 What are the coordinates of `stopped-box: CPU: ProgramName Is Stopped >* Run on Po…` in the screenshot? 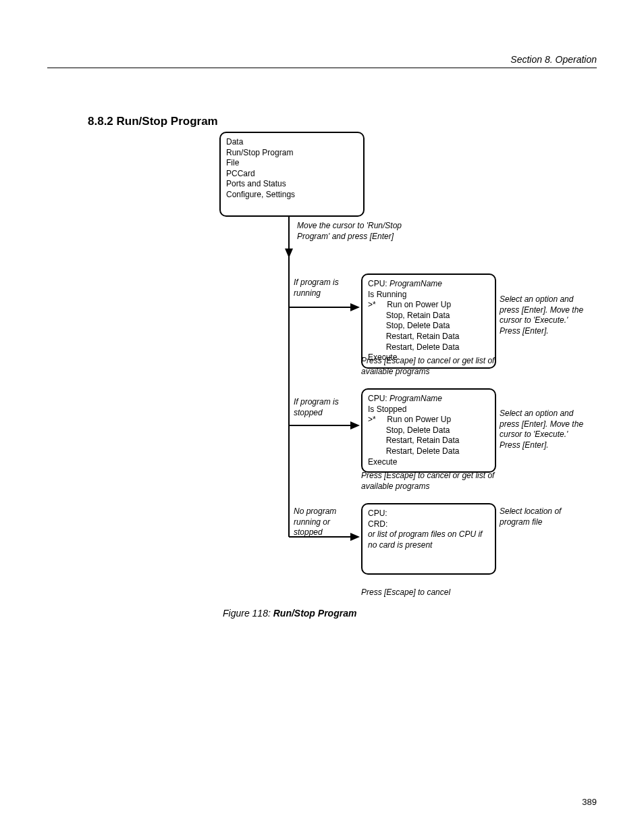 It's located at (429, 431).